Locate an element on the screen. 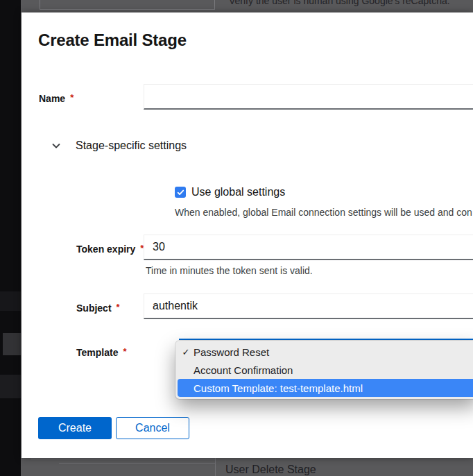 Image resolution: width=473 pixels, height=476 pixels. menu-item-password-reset: ✓ Password Reset is located at coordinates (325, 352).